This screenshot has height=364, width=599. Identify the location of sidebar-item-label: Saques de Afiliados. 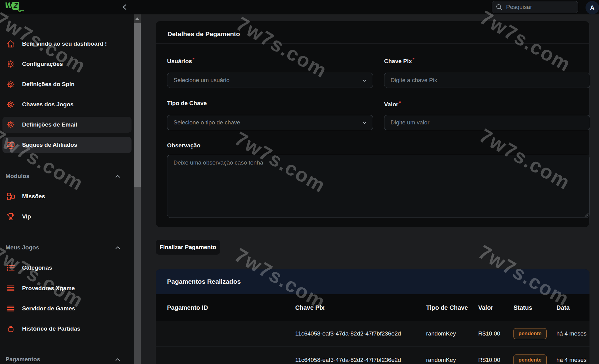
(50, 145).